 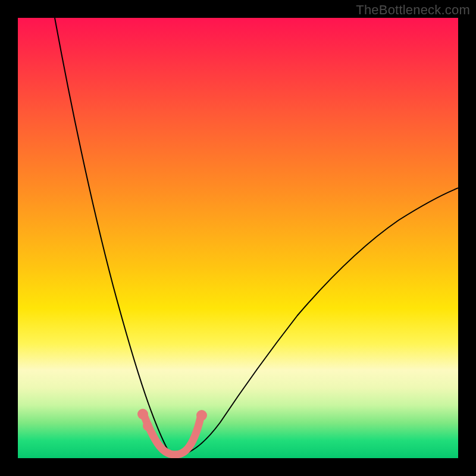 I want to click on right-knee-marker, so click(x=202, y=415).